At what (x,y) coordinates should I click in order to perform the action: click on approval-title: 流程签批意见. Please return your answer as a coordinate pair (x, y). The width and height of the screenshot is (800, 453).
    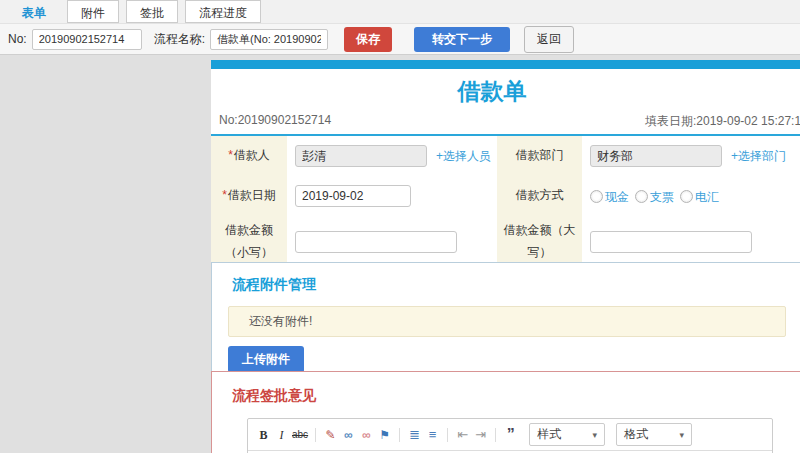
    Looking at the image, I should click on (516, 396).